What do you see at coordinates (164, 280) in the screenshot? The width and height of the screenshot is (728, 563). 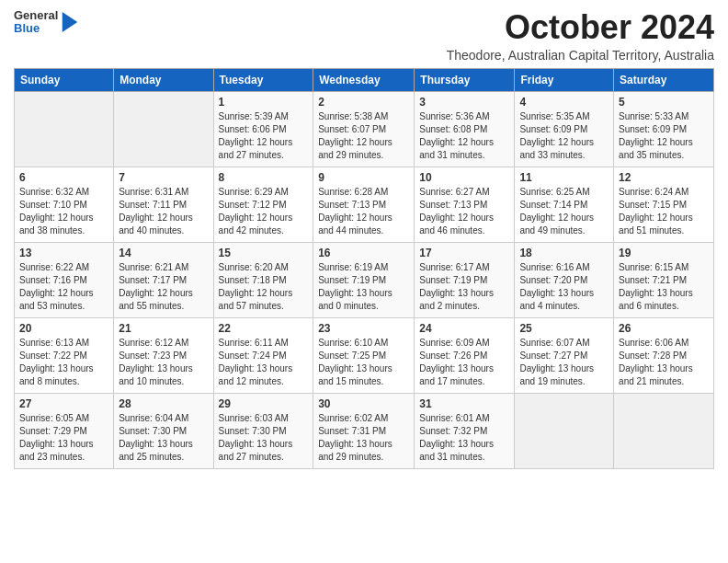 I see `calendar-cell: 14Sunrise: 6:21 AM Sunset: 7:17 PM Dayli…` at bounding box center [164, 280].